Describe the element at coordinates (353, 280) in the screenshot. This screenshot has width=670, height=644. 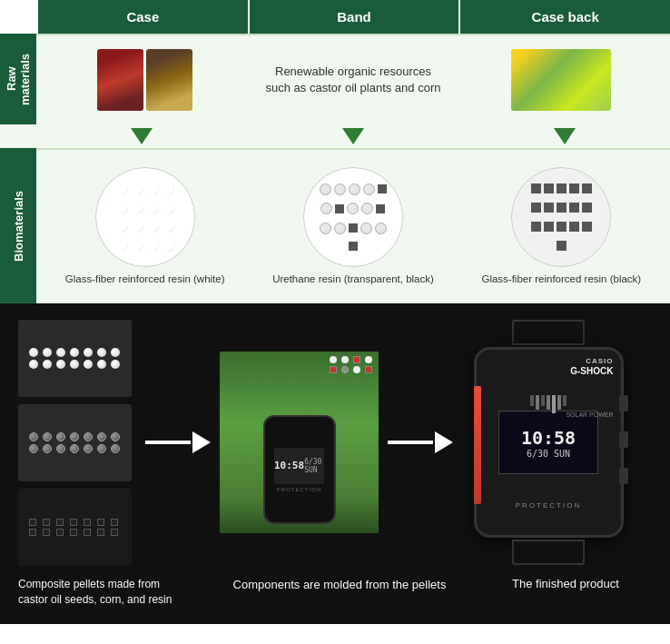
I see `bio-band-label: Urethane resin (transparent, black)` at that location.